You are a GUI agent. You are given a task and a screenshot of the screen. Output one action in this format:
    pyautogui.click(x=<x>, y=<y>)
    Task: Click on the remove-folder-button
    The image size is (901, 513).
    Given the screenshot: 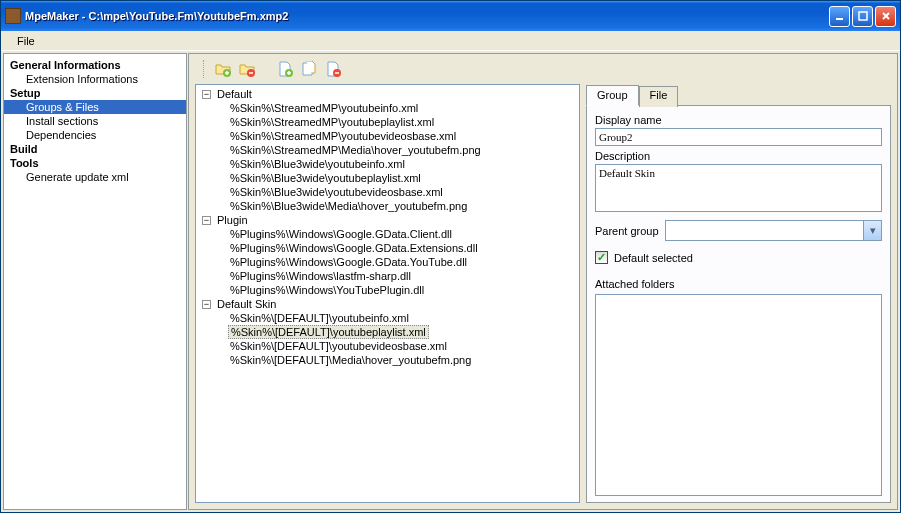 What is the action you would take?
    pyautogui.click(x=247, y=69)
    